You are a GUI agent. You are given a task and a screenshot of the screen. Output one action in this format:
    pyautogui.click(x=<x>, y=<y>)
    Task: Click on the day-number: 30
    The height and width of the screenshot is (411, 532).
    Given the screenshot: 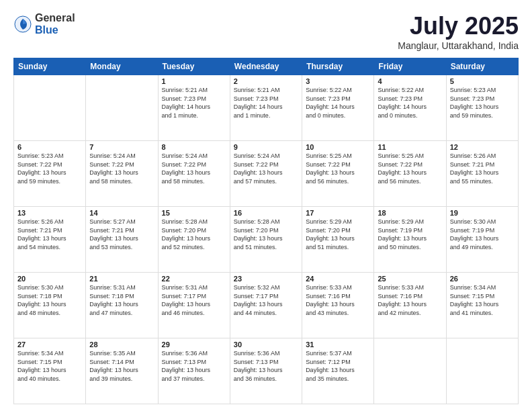 What is the action you would take?
    pyautogui.click(x=266, y=345)
    